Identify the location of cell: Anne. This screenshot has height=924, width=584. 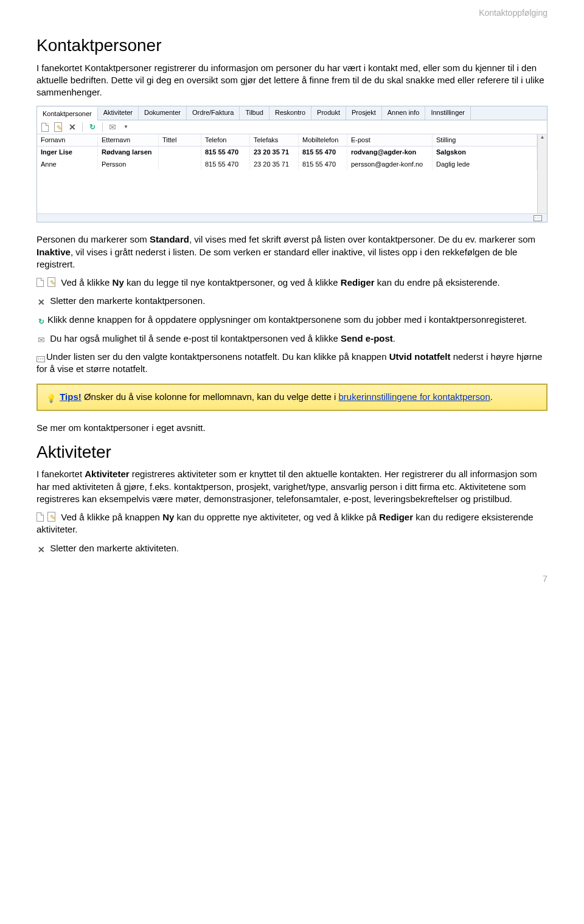
(68, 164).